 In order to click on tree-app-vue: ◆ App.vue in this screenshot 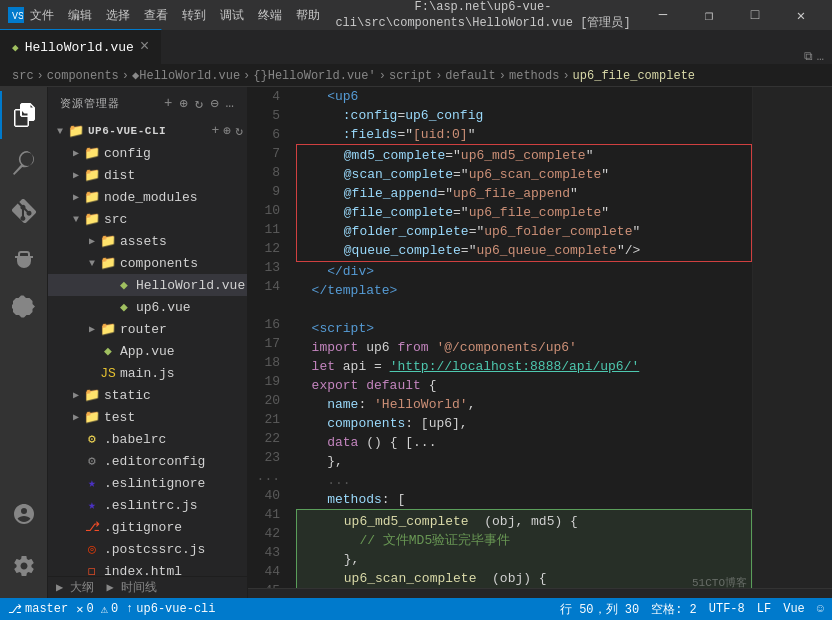, I will do `click(148, 351)`.